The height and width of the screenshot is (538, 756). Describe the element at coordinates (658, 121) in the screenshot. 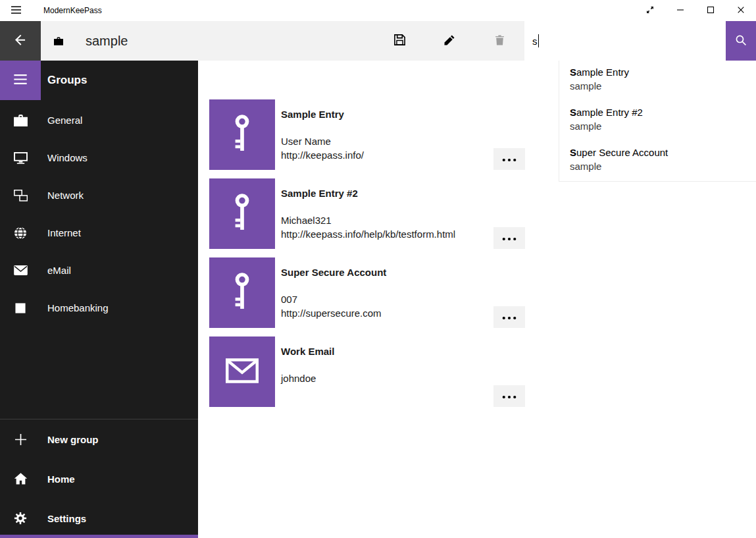

I see `suggestion-item-sample-entry-2: Sample Entry #2 sample` at that location.